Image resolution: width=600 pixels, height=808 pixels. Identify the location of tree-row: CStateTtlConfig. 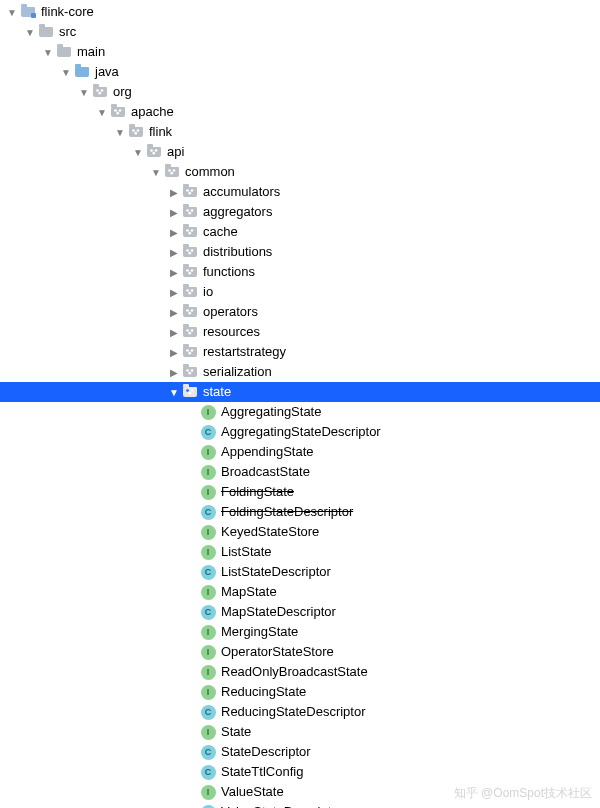
(300, 772).